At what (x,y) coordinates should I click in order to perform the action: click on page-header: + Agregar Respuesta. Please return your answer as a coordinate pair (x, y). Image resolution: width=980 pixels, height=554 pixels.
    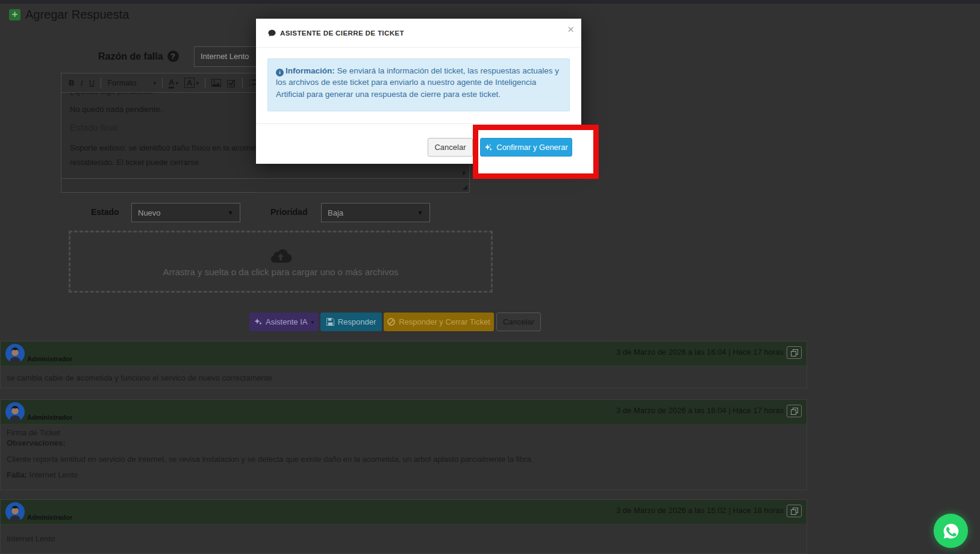
    Looking at the image, I should click on (69, 14).